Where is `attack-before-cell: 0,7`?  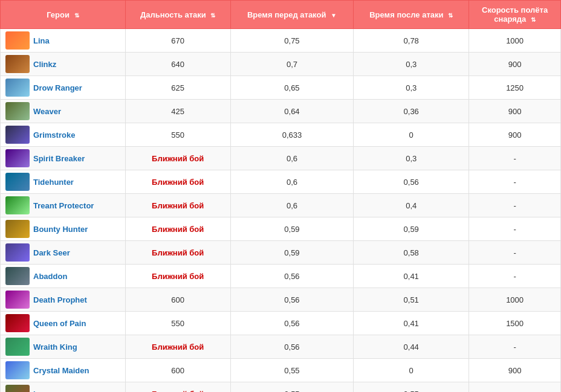 attack-before-cell: 0,7 is located at coordinates (292, 64).